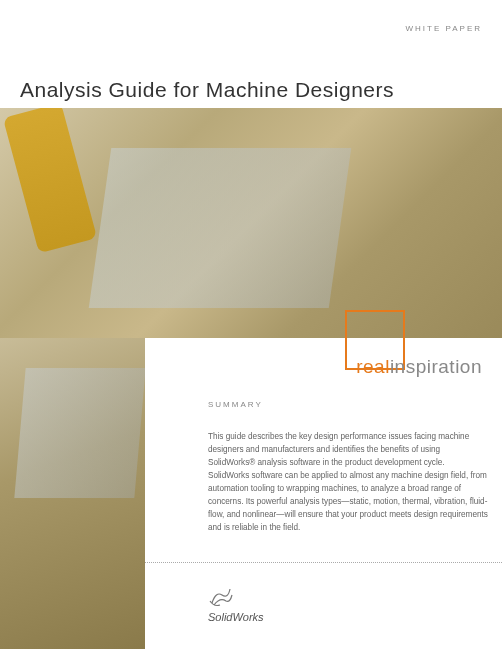  What do you see at coordinates (348, 482) in the screenshot?
I see `summary-body: This guide describes the key design perf…` at bounding box center [348, 482].